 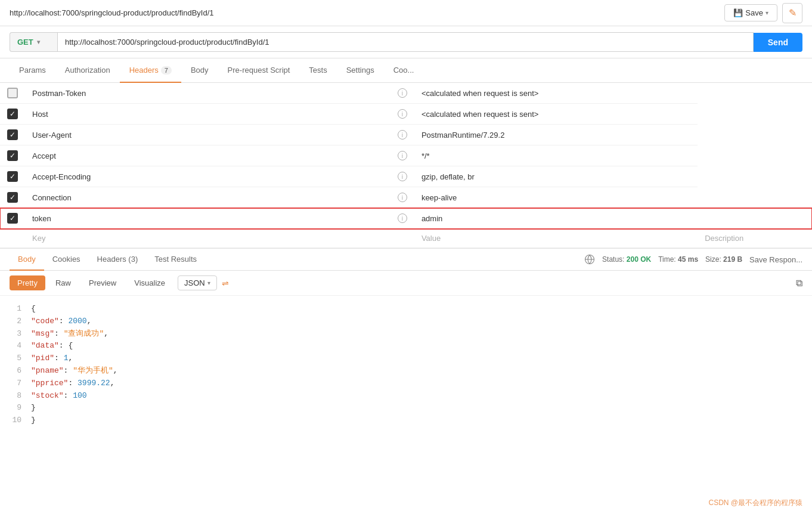 What do you see at coordinates (406, 135) in the screenshot?
I see `table-row: User-AgentiPostmanRuntime/7.29.2` at bounding box center [406, 135].